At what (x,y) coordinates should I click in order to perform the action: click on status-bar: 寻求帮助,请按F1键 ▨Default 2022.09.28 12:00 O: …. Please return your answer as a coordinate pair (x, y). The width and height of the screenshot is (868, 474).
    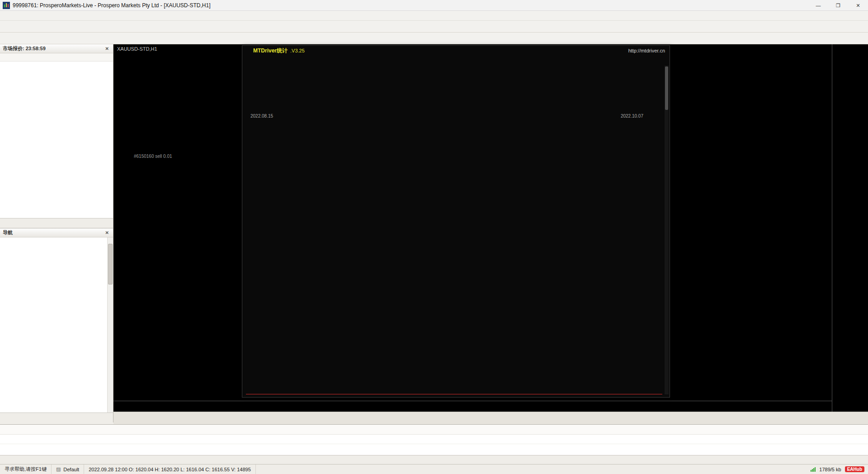
    Looking at the image, I should click on (434, 469).